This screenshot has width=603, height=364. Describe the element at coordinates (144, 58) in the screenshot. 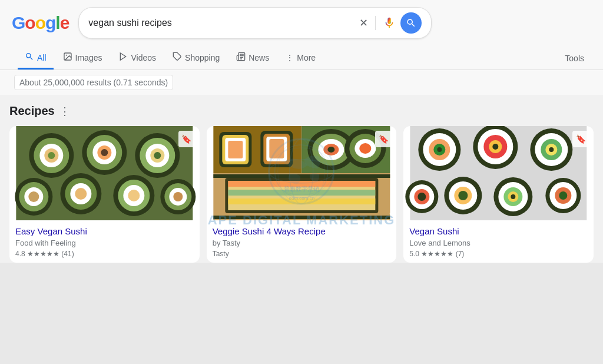

I see `tab-videos-label: Videos` at that location.